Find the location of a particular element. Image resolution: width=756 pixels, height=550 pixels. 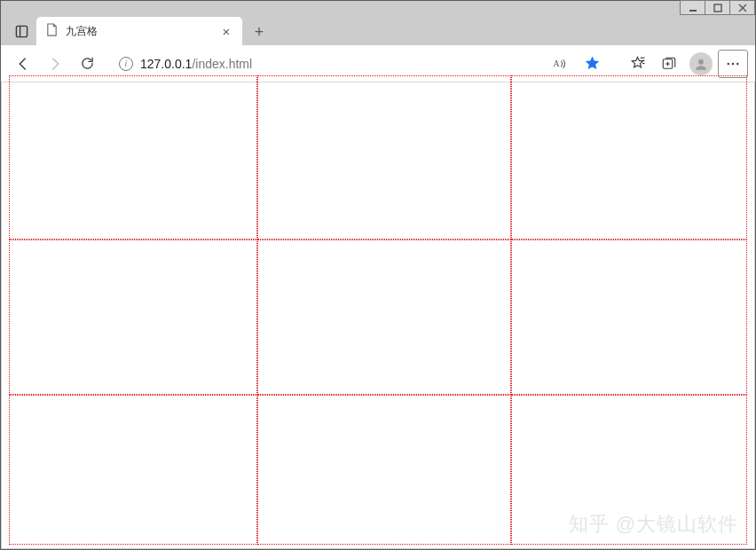

address-bar: i 127.0.0.1/index.html A is located at coordinates (362, 64).